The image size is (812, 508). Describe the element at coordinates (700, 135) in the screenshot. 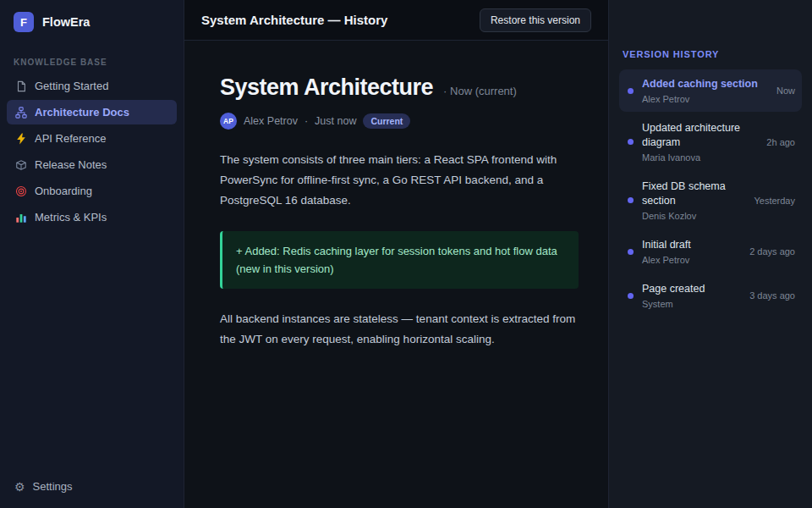

I see `version-title: Updated architecture diagram` at that location.